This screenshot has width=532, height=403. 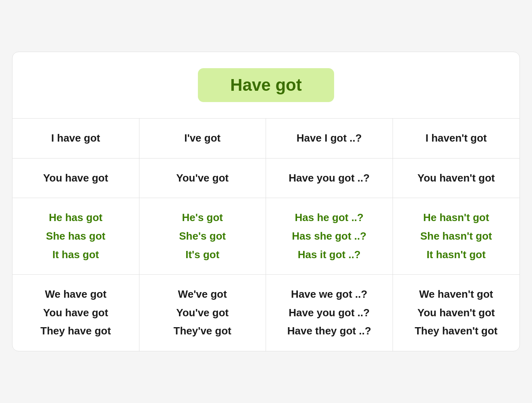 What do you see at coordinates (329, 218) in the screenshot?
I see `cell-text: Has he got ..?` at bounding box center [329, 218].